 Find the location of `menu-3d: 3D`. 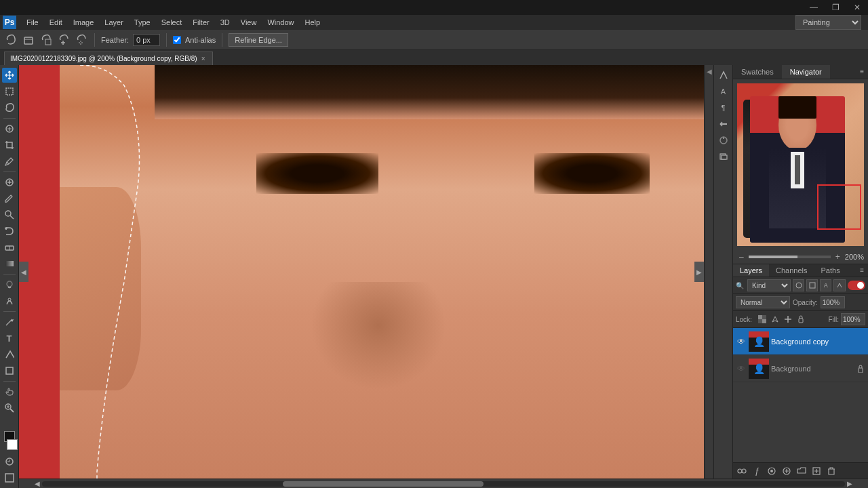

menu-3d: 3D is located at coordinates (225, 22).